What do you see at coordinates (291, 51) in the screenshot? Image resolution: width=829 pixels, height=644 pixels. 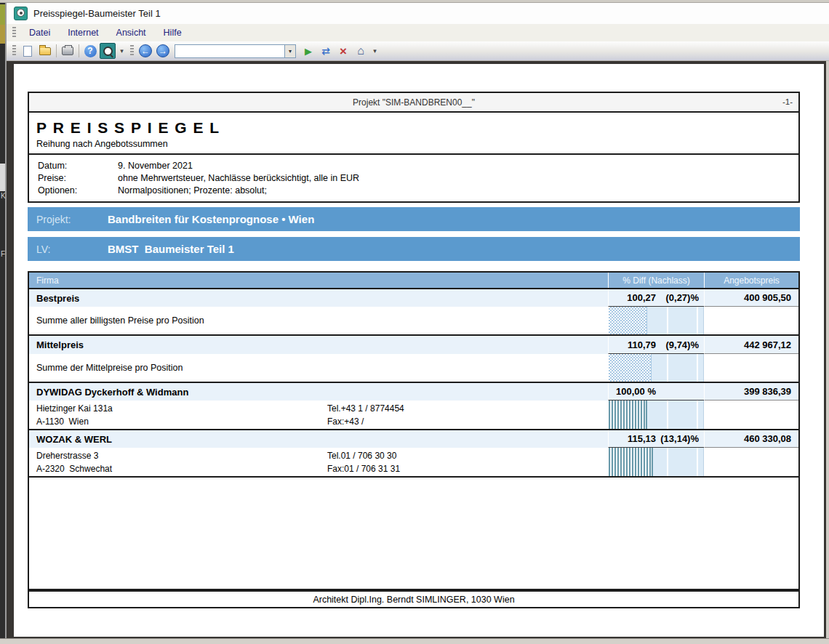 I see `combobox-dropdown-button: ▾` at bounding box center [291, 51].